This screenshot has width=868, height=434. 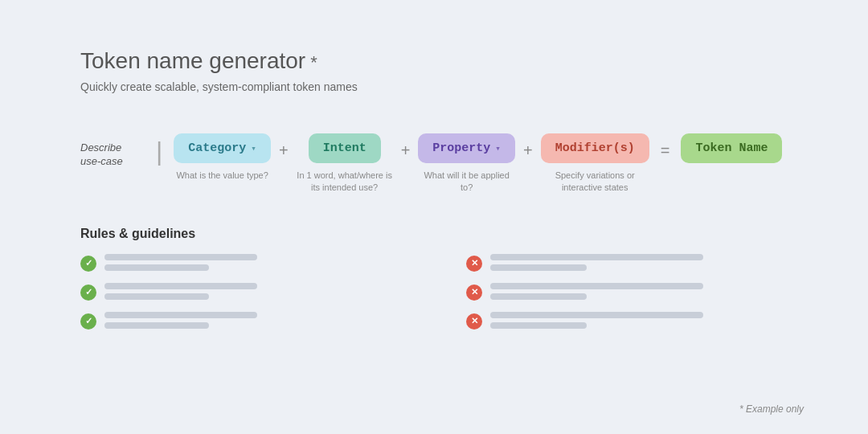 What do you see at coordinates (461, 148) in the screenshot?
I see `property-label: Property` at bounding box center [461, 148].